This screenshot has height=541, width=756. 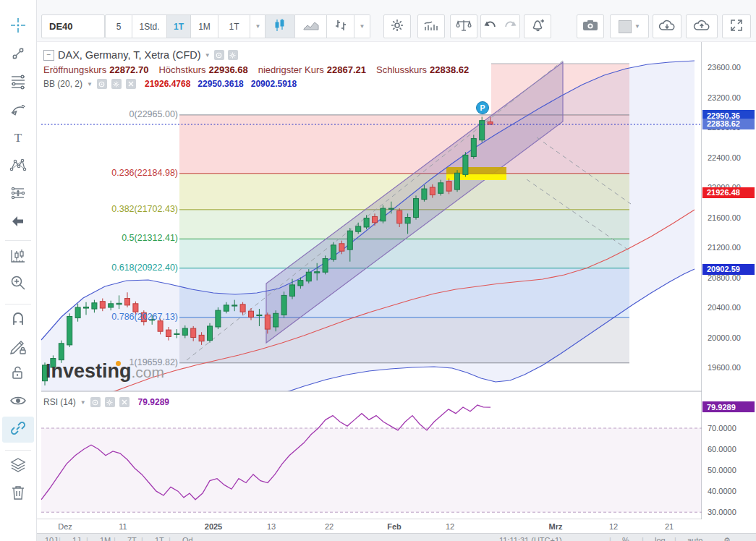 What do you see at coordinates (18, 375) in the screenshot?
I see `unlock-tool` at bounding box center [18, 375].